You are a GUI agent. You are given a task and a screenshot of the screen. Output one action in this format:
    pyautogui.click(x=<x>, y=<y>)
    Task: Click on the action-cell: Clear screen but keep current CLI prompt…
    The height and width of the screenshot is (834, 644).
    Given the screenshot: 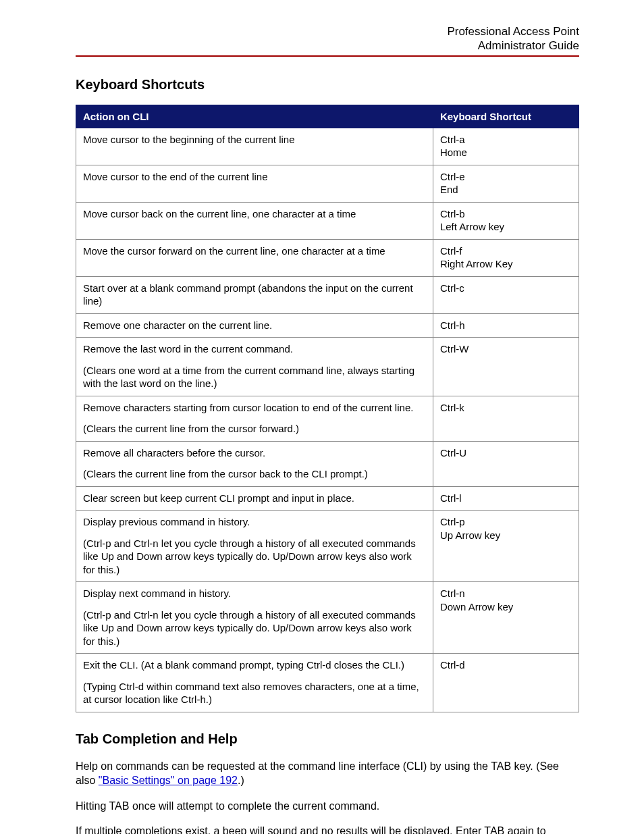 What is the action you would take?
    pyautogui.click(x=255, y=498)
    